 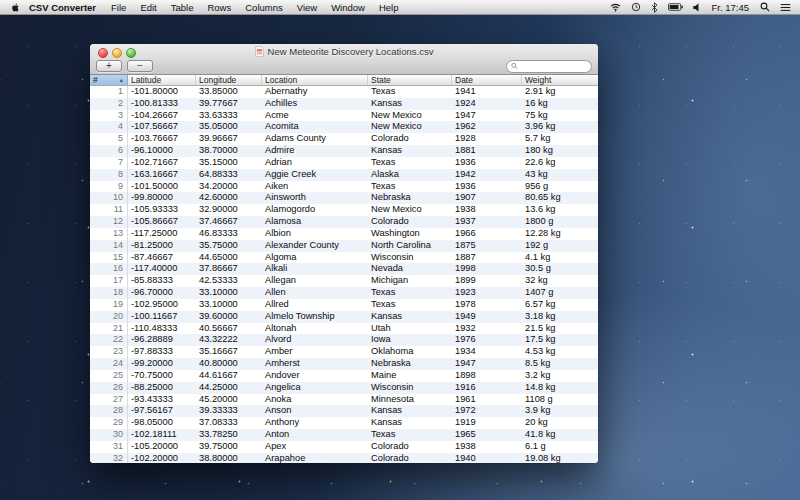 I want to click on cell-state: Nevada, so click(x=410, y=269).